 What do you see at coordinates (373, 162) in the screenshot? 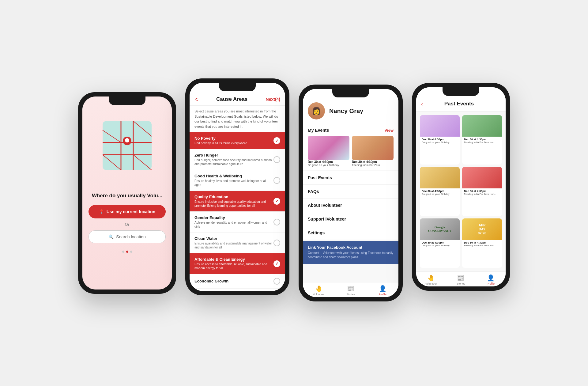
I see `event-date-2: Dec 30 at 4:30pm` at bounding box center [373, 162].